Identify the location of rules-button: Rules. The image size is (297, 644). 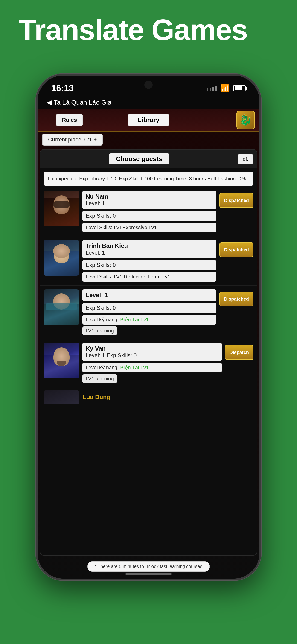
(70, 120).